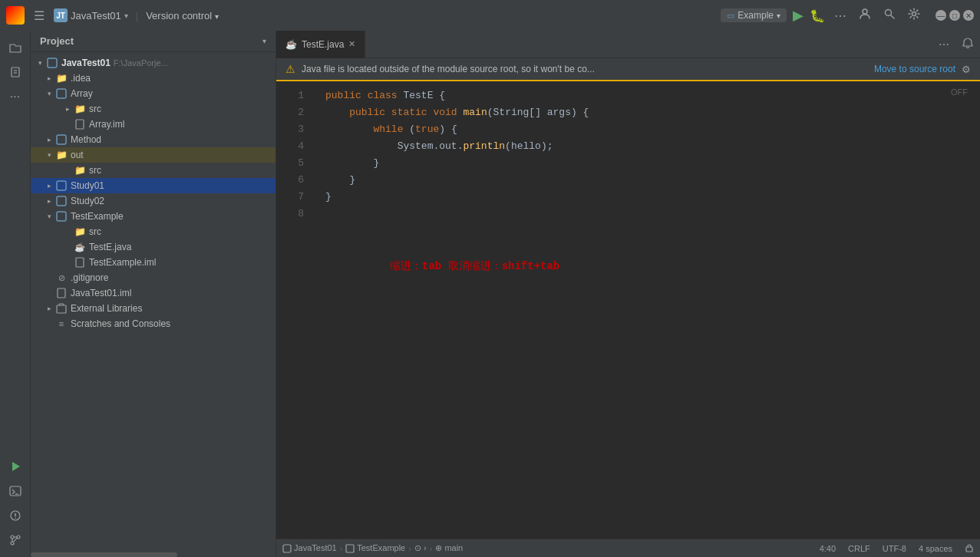 The height and width of the screenshot is (557, 980). I want to click on warning-settings-icon: ⚙, so click(966, 69).